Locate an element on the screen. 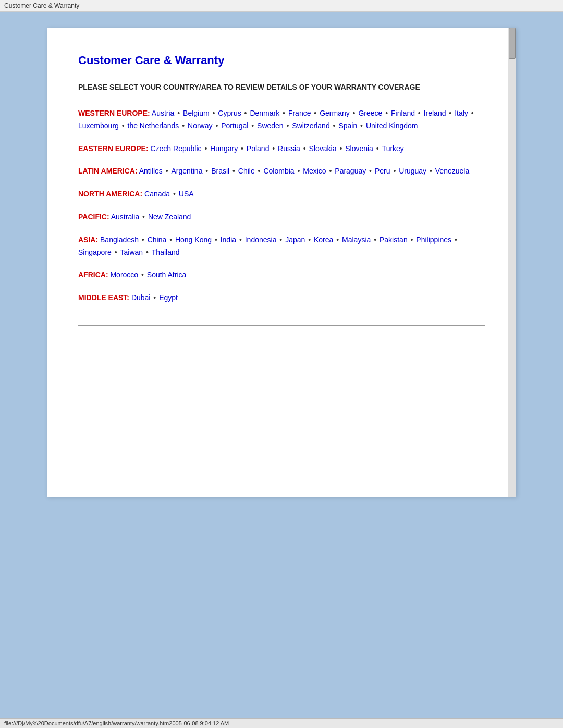  divider is located at coordinates (282, 325).